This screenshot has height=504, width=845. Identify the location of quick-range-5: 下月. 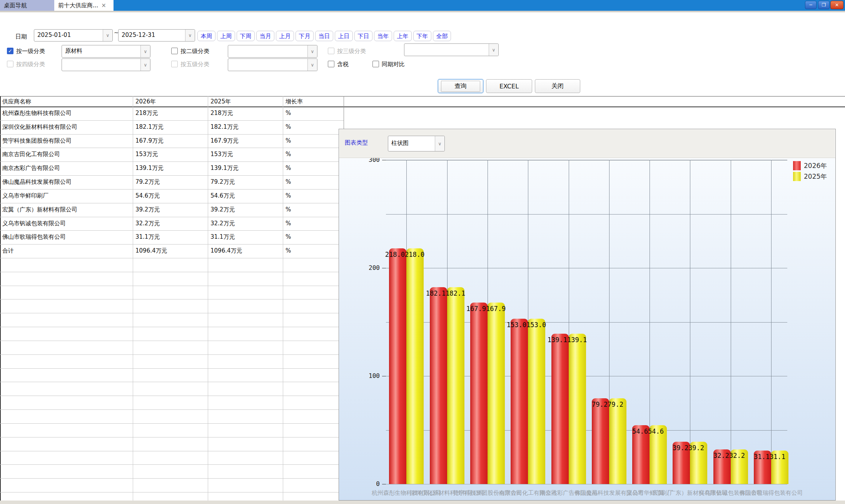
(305, 36).